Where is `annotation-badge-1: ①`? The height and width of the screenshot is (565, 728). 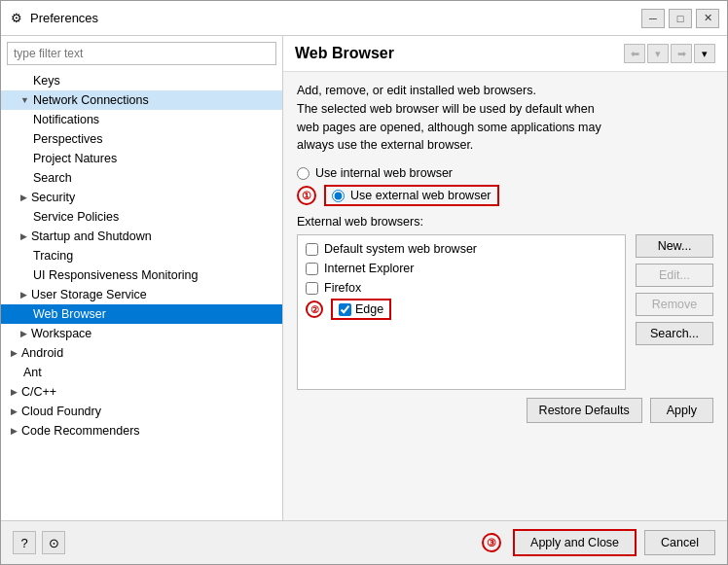 annotation-badge-1: ① is located at coordinates (307, 195).